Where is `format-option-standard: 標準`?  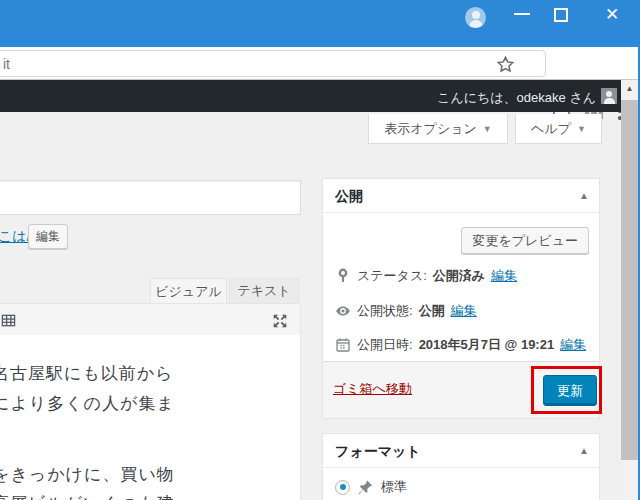 format-option-standard: 標準 is located at coordinates (371, 487).